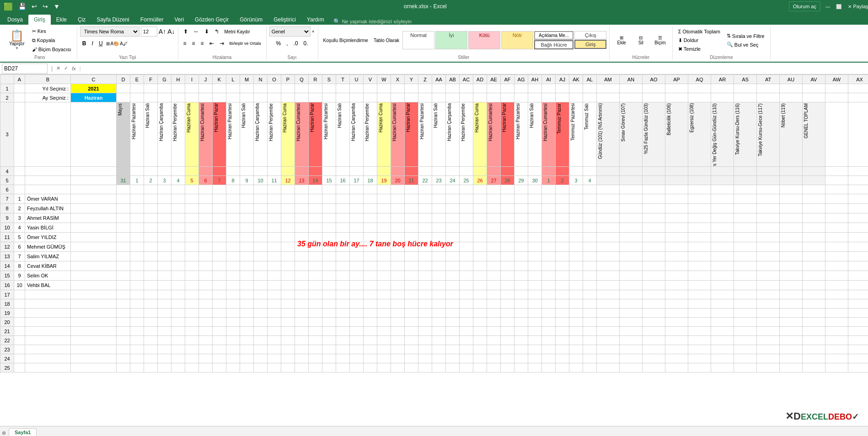 The height and width of the screenshot is (436, 868). Describe the element at coordinates (48, 266) in the screenshot. I see `table-cell: Cevat KİBAR` at that location.